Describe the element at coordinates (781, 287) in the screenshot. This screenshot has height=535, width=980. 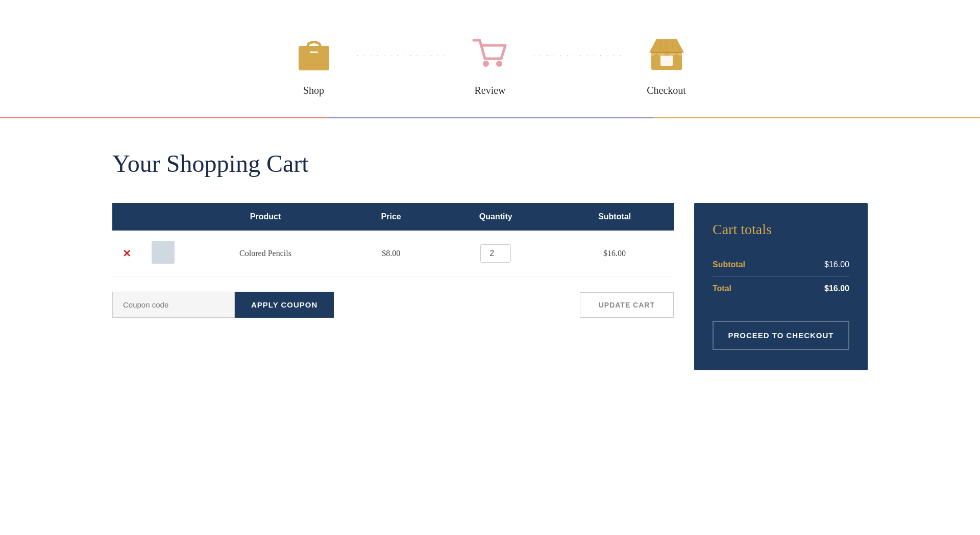
I see `cart-totals-panel: Cart totals Subtotal $16.00 Total $16.00…` at that location.